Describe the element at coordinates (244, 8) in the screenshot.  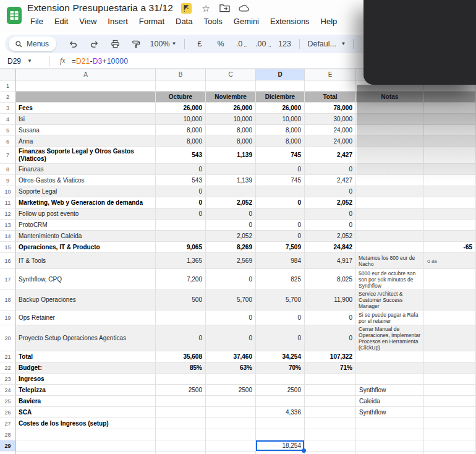
I see `cloud-status-icon` at that location.